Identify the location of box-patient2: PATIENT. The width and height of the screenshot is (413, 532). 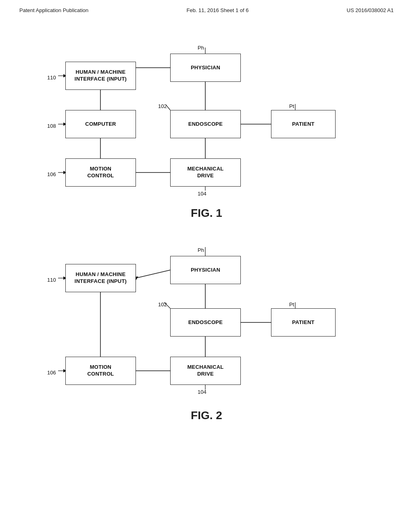
(303, 322).